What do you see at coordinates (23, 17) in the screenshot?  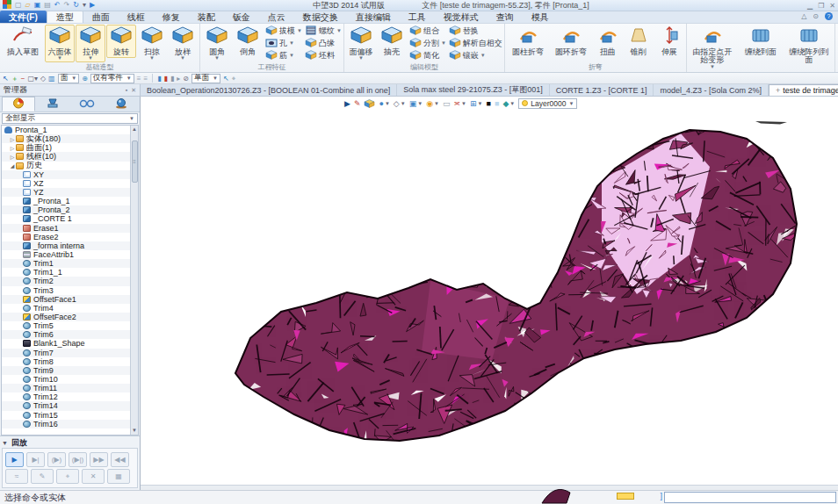 I see `ribbon-tab-file: 文件(F)` at bounding box center [23, 17].